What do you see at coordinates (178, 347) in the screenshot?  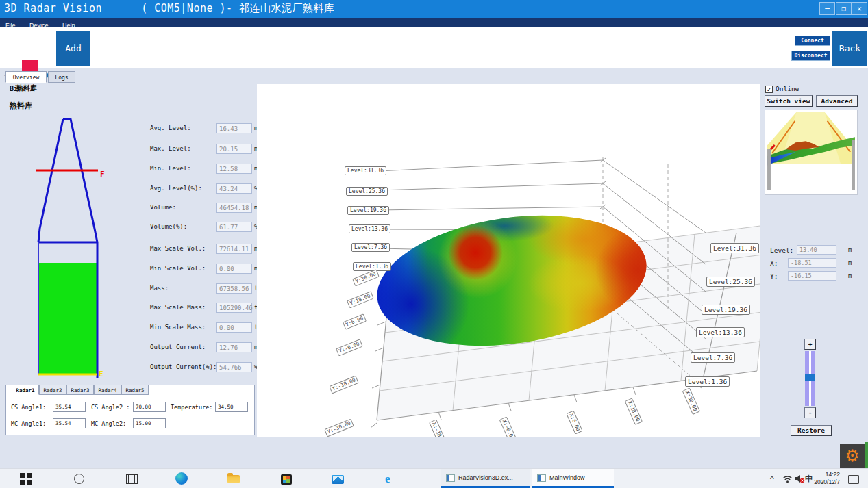 I see `metric-label: Output Current:` at bounding box center [178, 347].